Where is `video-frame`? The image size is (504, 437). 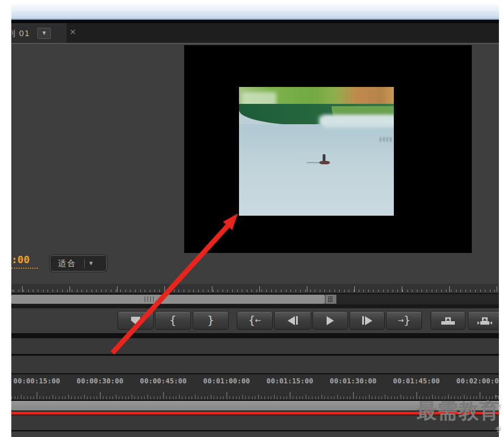
video-frame is located at coordinates (316, 151).